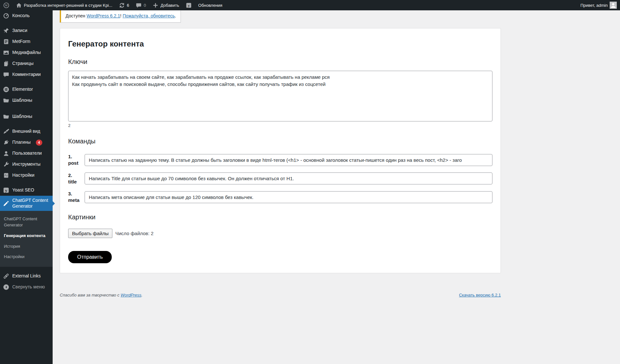  I want to click on sidebar-item-tools: Инструменты, so click(26, 164).